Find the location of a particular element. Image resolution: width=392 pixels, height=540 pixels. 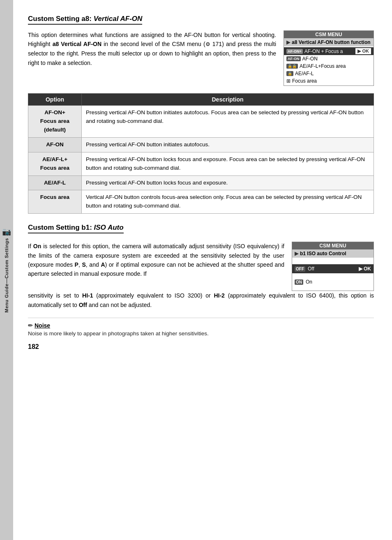

af-on-badge: AF-ON is located at coordinates (293, 59).